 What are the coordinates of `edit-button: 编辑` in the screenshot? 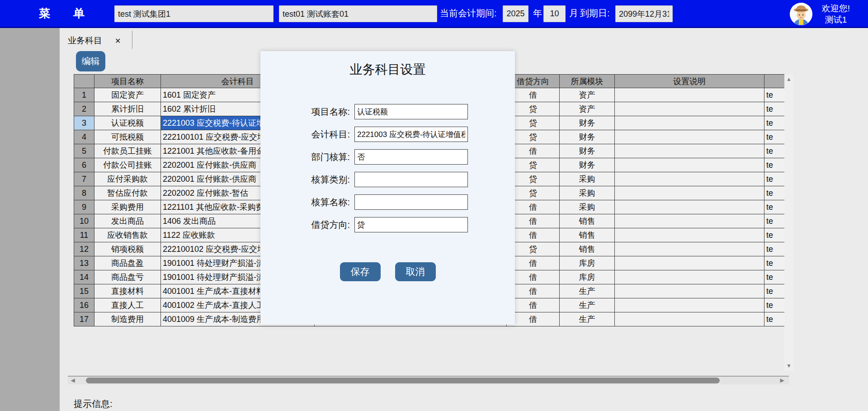 It's located at (90, 61).